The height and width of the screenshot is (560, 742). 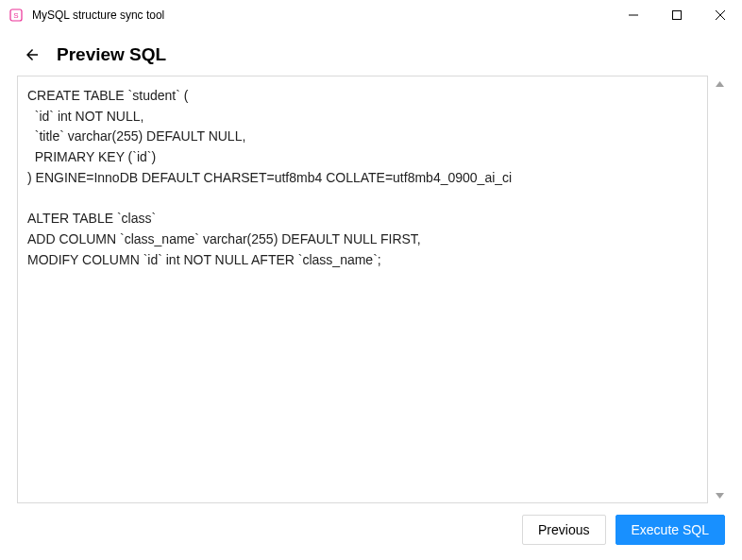 What do you see at coordinates (371, 532) in the screenshot?
I see `footer: Previous Execute SQL` at bounding box center [371, 532].